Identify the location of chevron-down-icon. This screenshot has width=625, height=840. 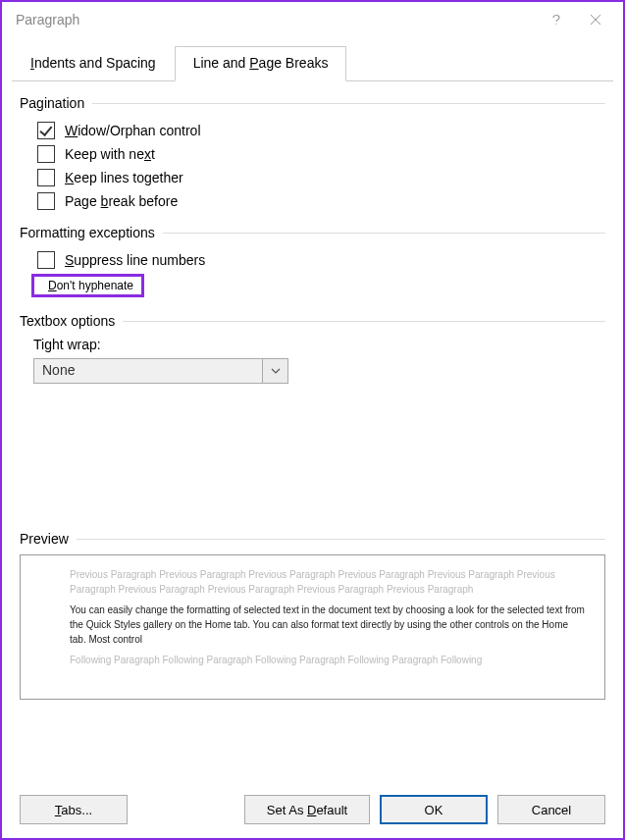
(276, 371).